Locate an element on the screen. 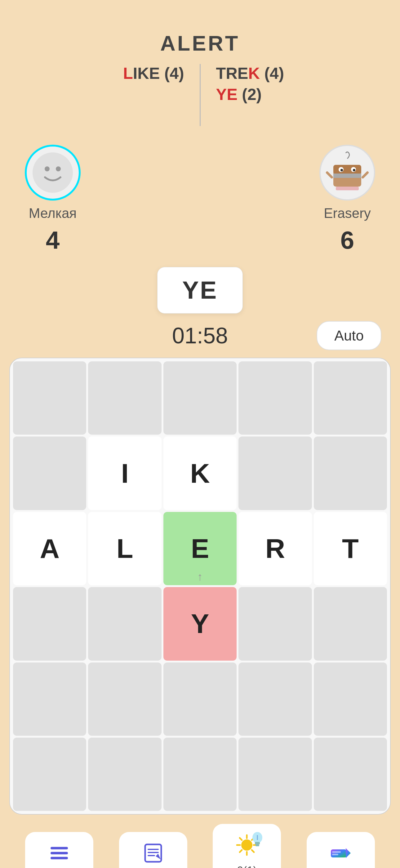 This screenshot has height=868, width=400. score-right: TREK (4) YE (2) is located at coordinates (300, 84).